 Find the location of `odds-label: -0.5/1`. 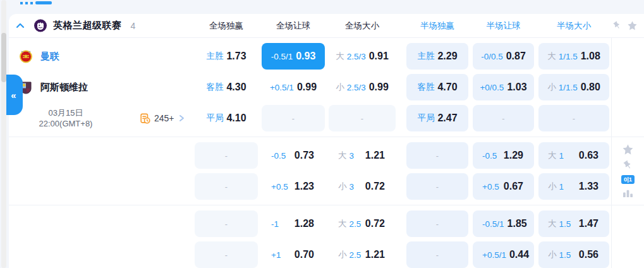

odds-label: -0.5/1 is located at coordinates (493, 224).